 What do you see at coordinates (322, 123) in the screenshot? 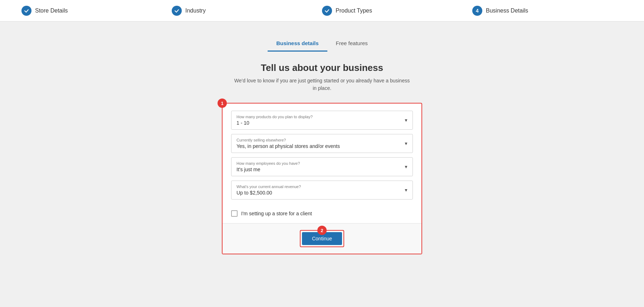
I see `products-count-value: 1 - 10` at bounding box center [322, 123].